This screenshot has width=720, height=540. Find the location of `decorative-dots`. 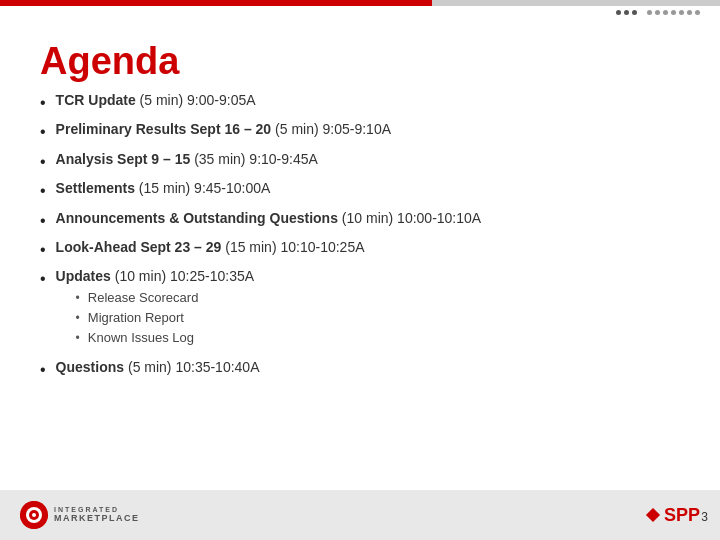

decorative-dots is located at coordinates (658, 12).